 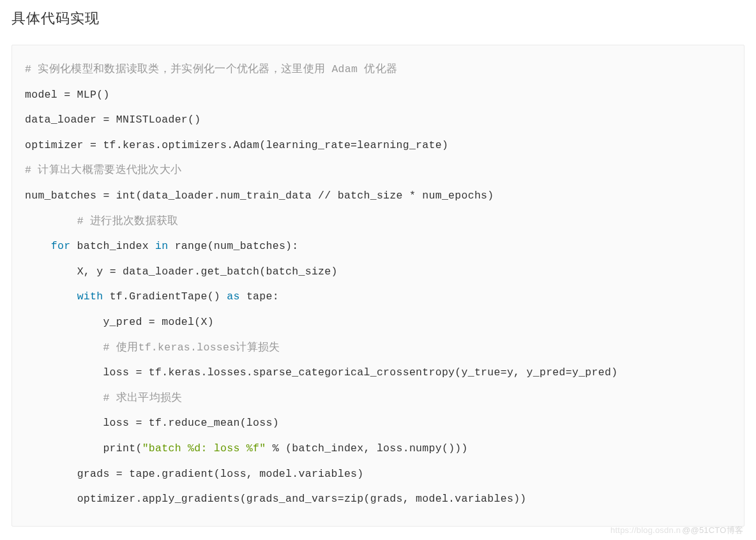 What do you see at coordinates (367, 448) in the screenshot?
I see `code-text: % (batch_index, loss.numpy()))` at bounding box center [367, 448].